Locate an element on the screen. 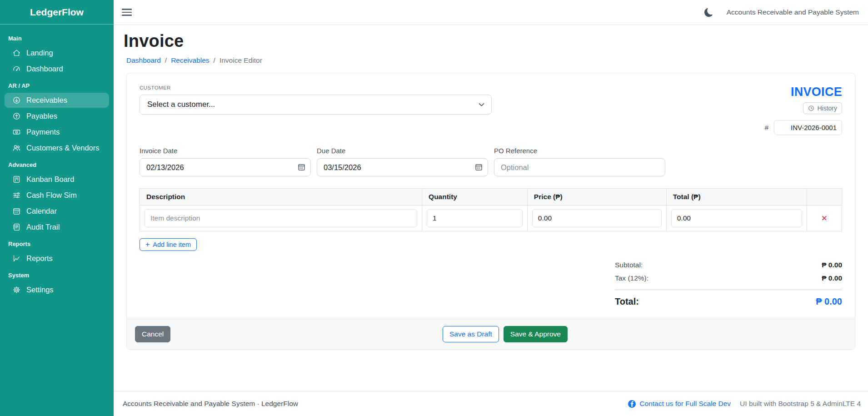 Image resolution: width=868 pixels, height=416 pixels. line-description-input is located at coordinates (281, 218).